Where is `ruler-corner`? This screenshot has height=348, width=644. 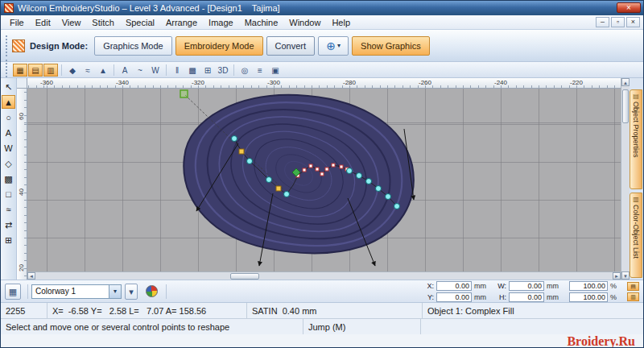 ruler-corner is located at coordinates (23, 84).